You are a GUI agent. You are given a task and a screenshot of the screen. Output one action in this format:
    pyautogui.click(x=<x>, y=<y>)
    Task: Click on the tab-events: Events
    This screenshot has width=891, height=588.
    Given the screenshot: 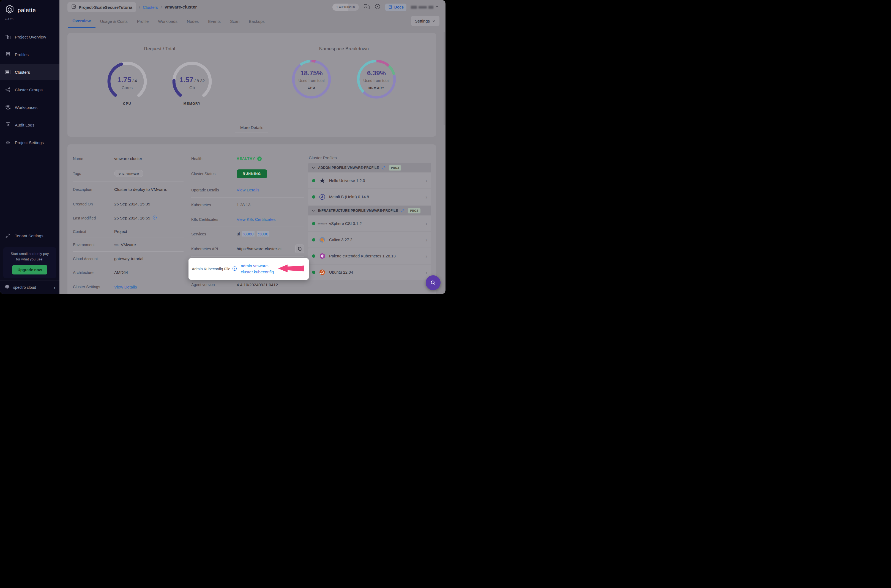 What is the action you would take?
    pyautogui.click(x=215, y=21)
    